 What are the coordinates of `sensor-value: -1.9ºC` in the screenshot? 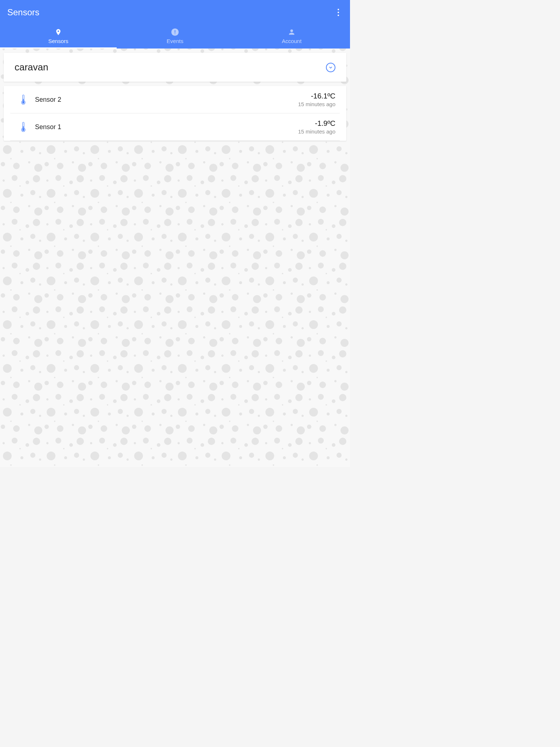 It's located at (316, 123).